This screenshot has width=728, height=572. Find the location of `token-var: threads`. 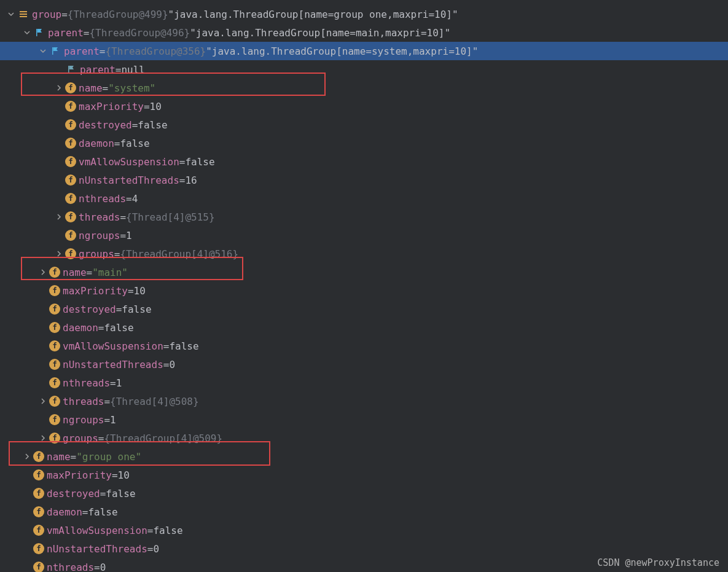

token-var: threads is located at coordinates (100, 217).